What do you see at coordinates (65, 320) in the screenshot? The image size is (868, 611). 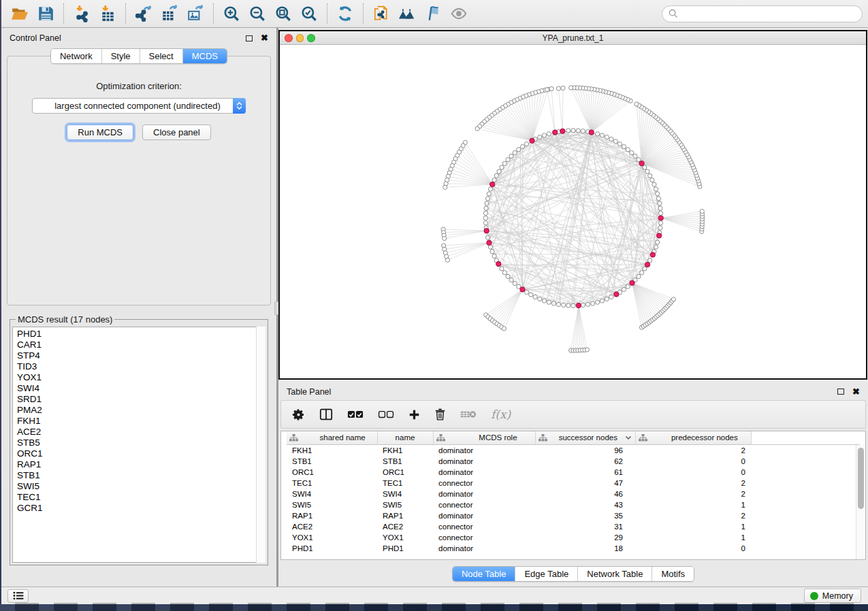 I see `mcds-result-title: MCDS result (17 nodes)` at bounding box center [65, 320].